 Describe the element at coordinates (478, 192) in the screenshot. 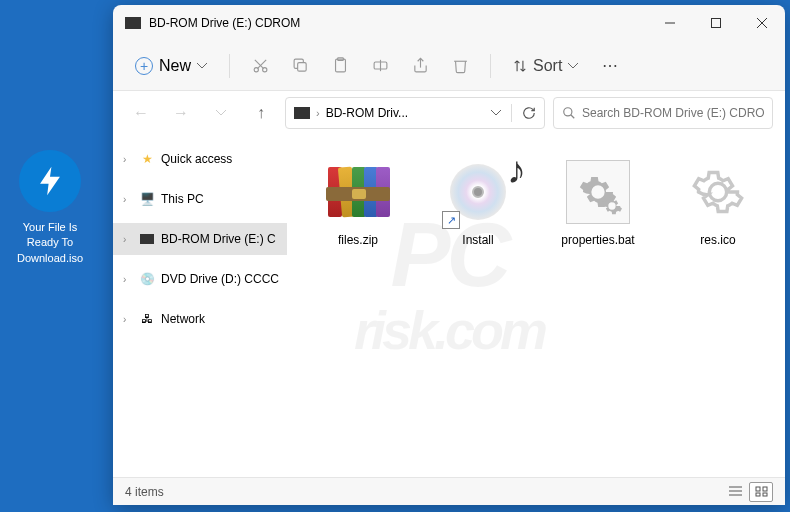

I see `disc-shortcut-icon: ♪ ↗` at that location.